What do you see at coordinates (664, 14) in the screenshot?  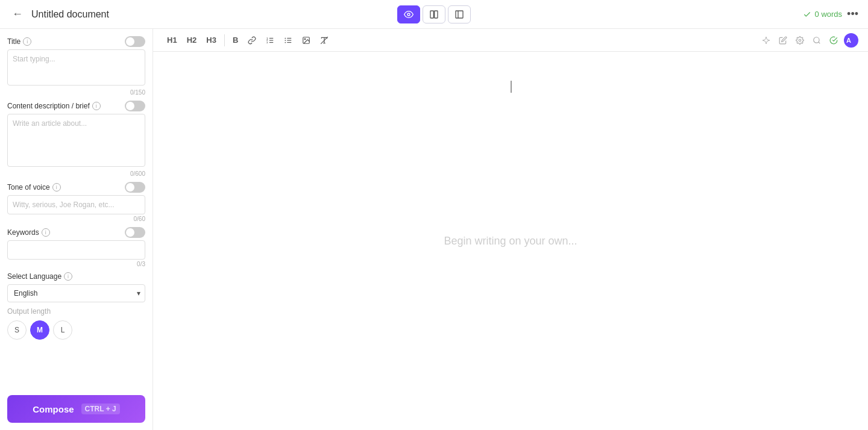 I see `topbar-right: 0 words •••` at bounding box center [664, 14].